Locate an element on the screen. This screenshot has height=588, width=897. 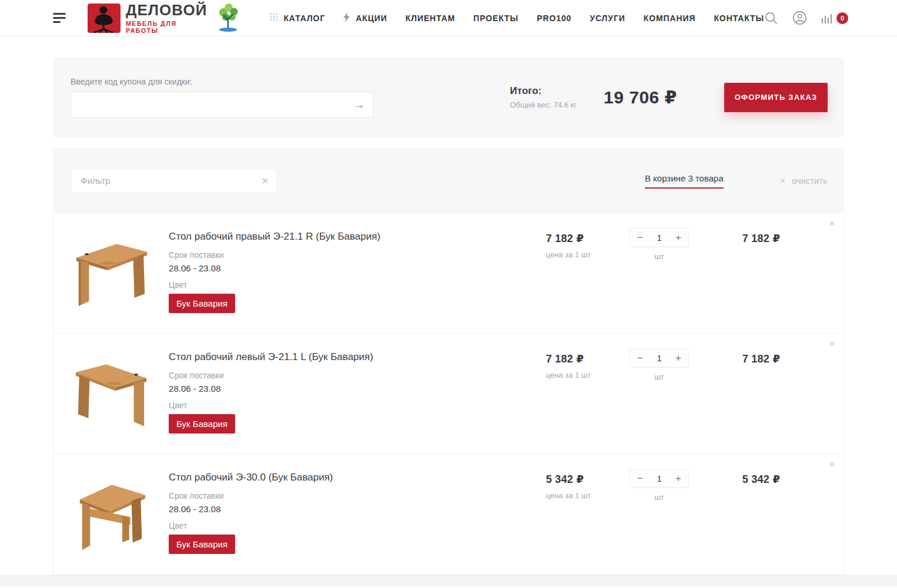
lightning-icon is located at coordinates (347, 18).